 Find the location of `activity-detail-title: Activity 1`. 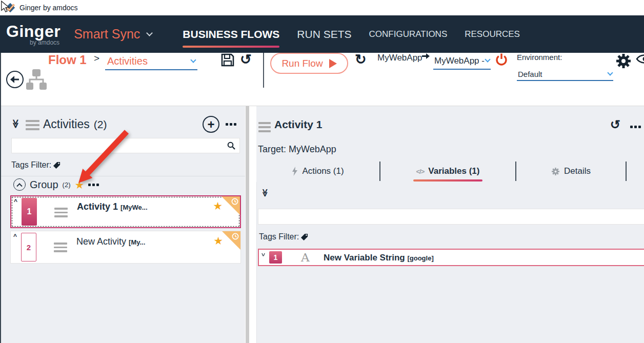

activity-detail-title: Activity 1 is located at coordinates (298, 125).